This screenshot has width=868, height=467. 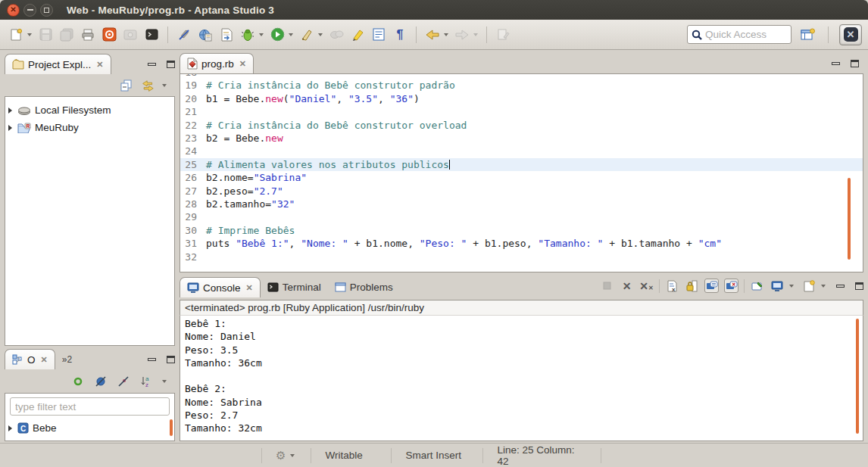 I want to click on code-line: 22# Cria instância do Bebê construtor ov…, so click(x=521, y=126).